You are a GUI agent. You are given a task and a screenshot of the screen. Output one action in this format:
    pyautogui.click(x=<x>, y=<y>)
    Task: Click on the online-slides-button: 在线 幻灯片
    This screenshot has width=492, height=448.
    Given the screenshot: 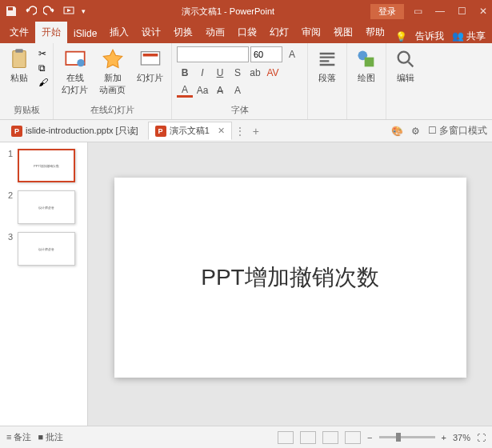 What is the action you would take?
    pyautogui.click(x=75, y=72)
    